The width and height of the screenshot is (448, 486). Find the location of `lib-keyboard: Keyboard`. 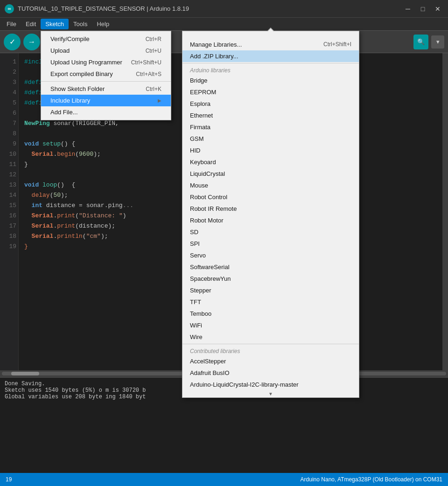

lib-keyboard: Keyboard is located at coordinates (271, 162).